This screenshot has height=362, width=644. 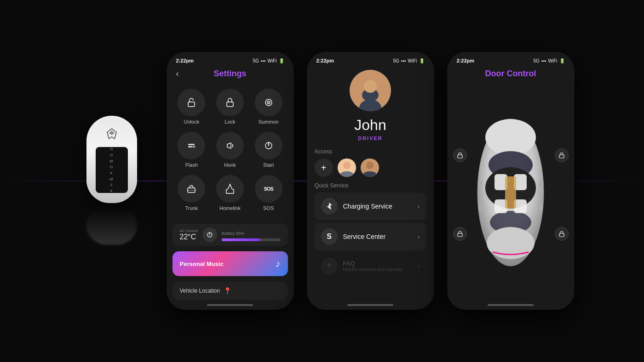 I want to click on key-text-2: О, so click(x=111, y=155).